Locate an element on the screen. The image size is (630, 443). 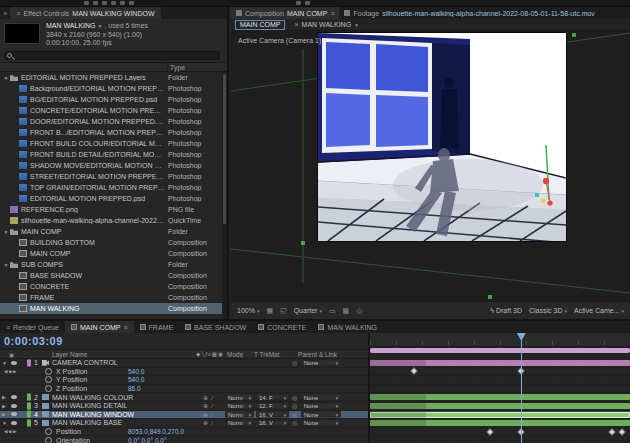
property-value: 540.0 is located at coordinates (136, 380).